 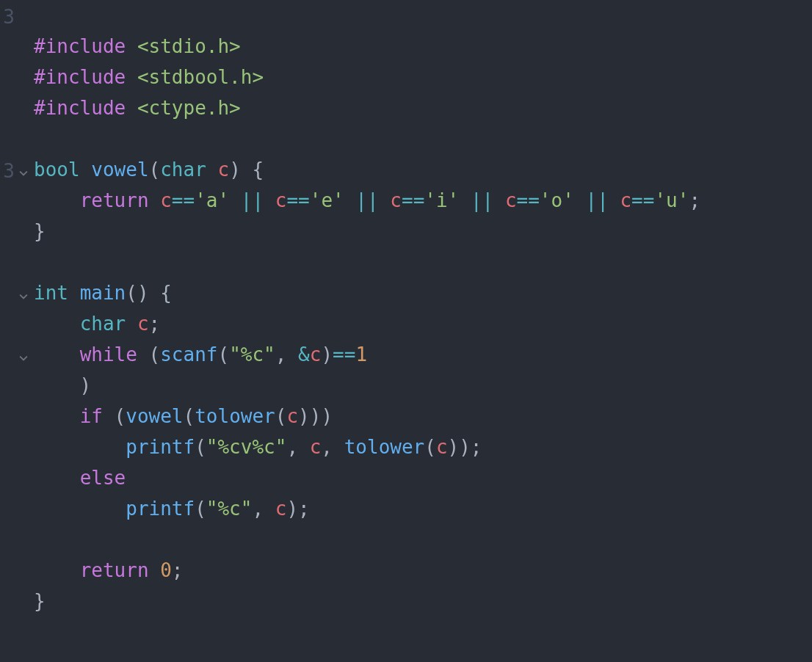 I want to click on code-line: #include <stdbool.h>, so click(x=423, y=77).